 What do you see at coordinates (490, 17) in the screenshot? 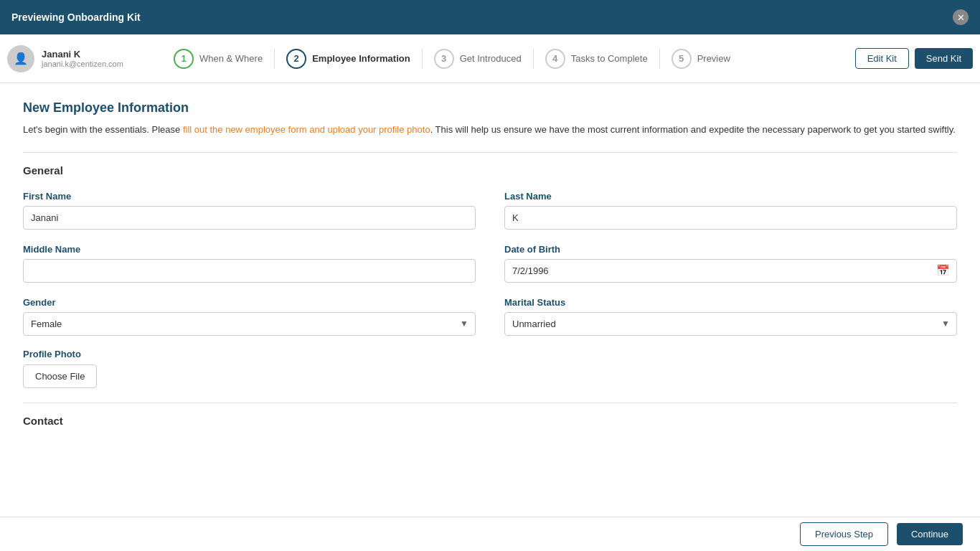
I see `top-bar: Previewing Onboarding Kit ✕` at bounding box center [490, 17].